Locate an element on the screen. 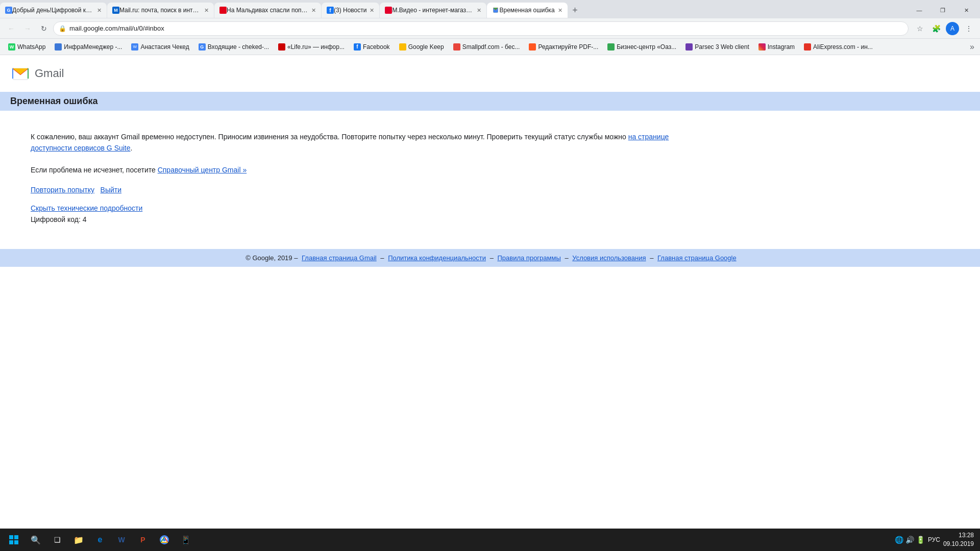 The image size is (980, 551). instagram-favicon is located at coordinates (762, 47).